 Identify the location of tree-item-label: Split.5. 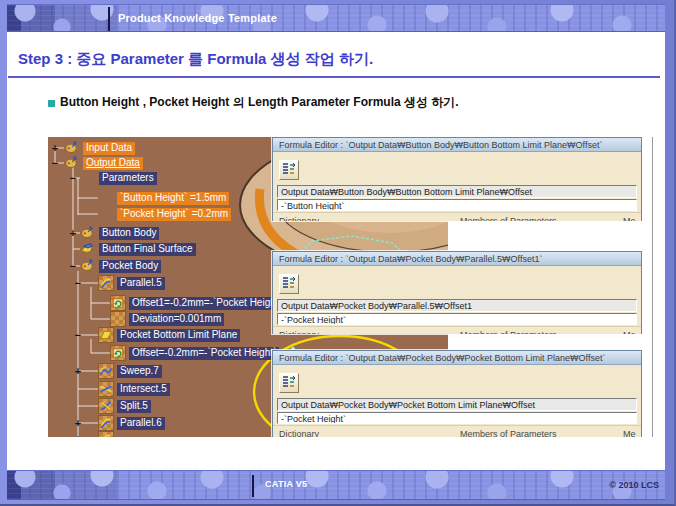
(134, 406).